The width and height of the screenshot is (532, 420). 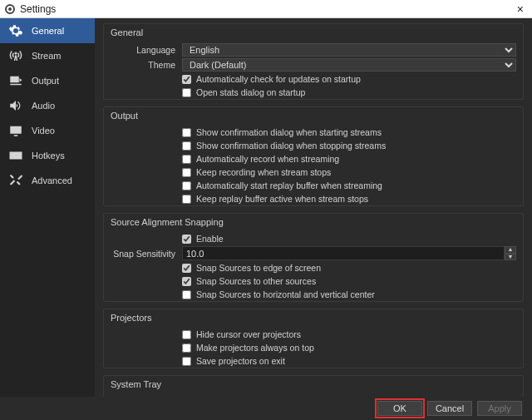 I want to click on keyboard-icon, so click(x=16, y=156).